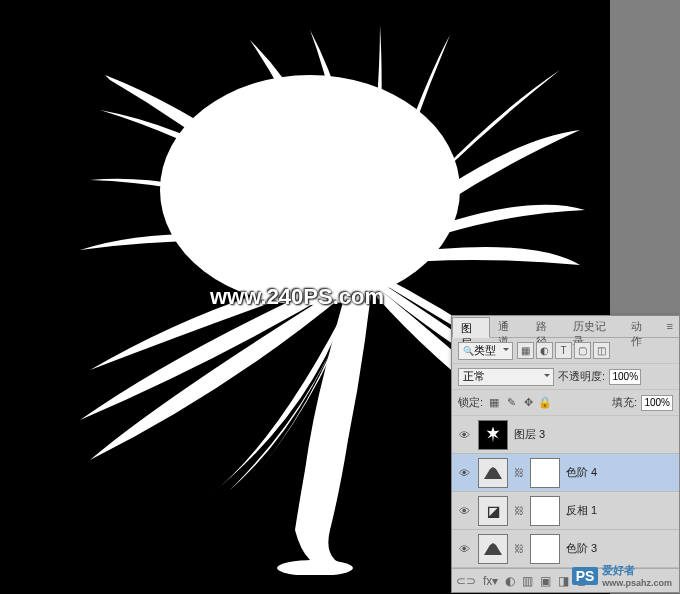  What do you see at coordinates (494, 402) in the screenshot?
I see `lock-transparent-icon: ▦` at bounding box center [494, 402].